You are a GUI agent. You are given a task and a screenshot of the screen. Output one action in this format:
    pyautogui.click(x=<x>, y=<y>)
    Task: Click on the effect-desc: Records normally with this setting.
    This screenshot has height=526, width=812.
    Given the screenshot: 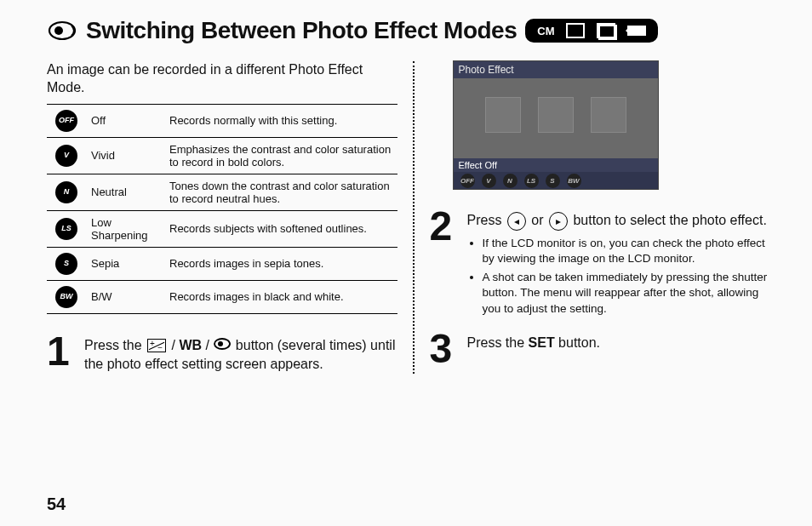 What is the action you would take?
    pyautogui.click(x=281, y=121)
    